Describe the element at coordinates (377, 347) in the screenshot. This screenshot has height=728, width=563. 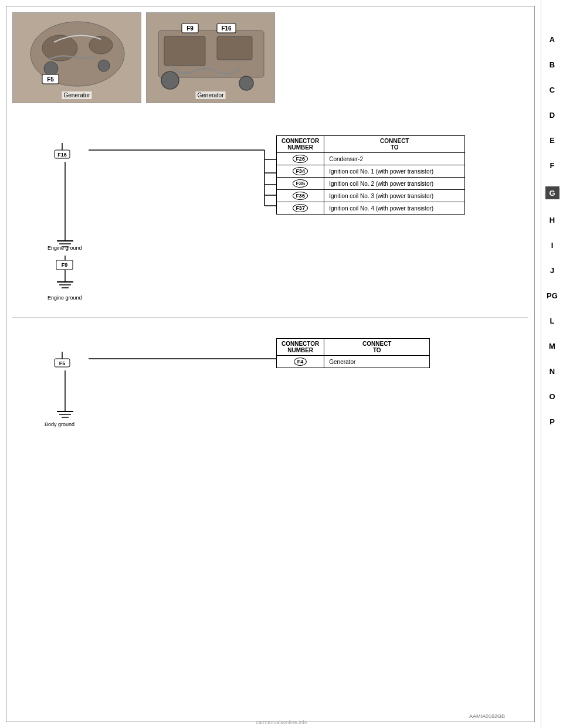
I see `lower-table-header-connect: CONNECT TO` at that location.